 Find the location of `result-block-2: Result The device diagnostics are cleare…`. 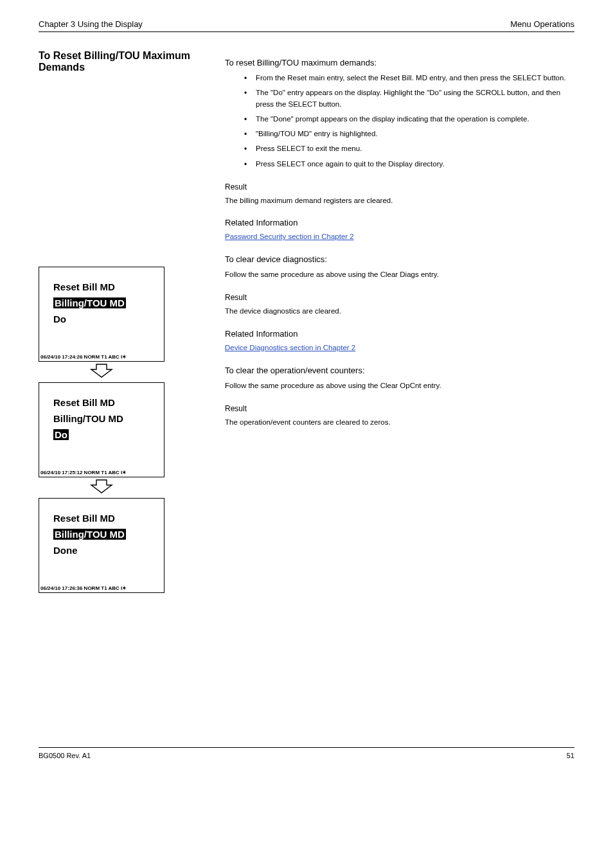

result-block-2: Result The device diagnostics are cleare… is located at coordinates (400, 305).